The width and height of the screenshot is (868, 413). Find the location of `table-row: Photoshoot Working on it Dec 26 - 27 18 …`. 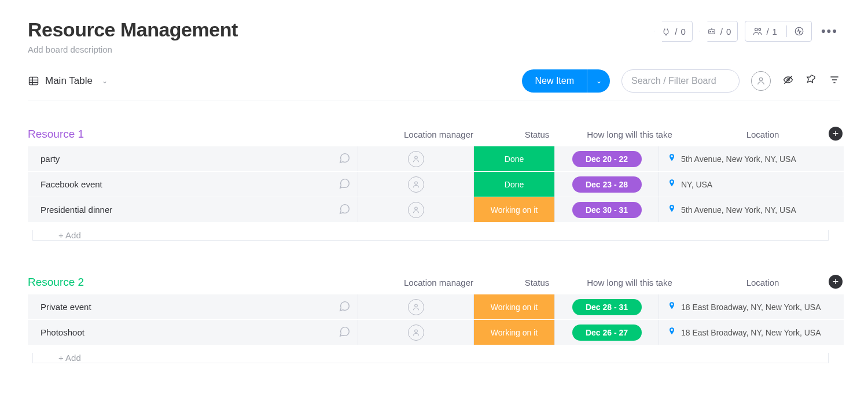

table-row: Photoshoot Working on it Dec 26 - 27 18 … is located at coordinates (434, 333).